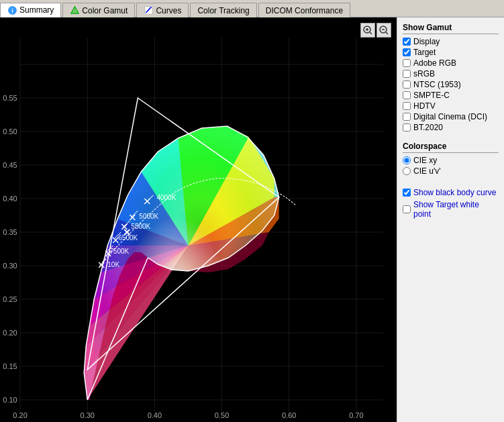 The width and height of the screenshot is (504, 422). Describe the element at coordinates (451, 127) in the screenshot. I see `gamut-bt2020-item: BT.2020` at that location.